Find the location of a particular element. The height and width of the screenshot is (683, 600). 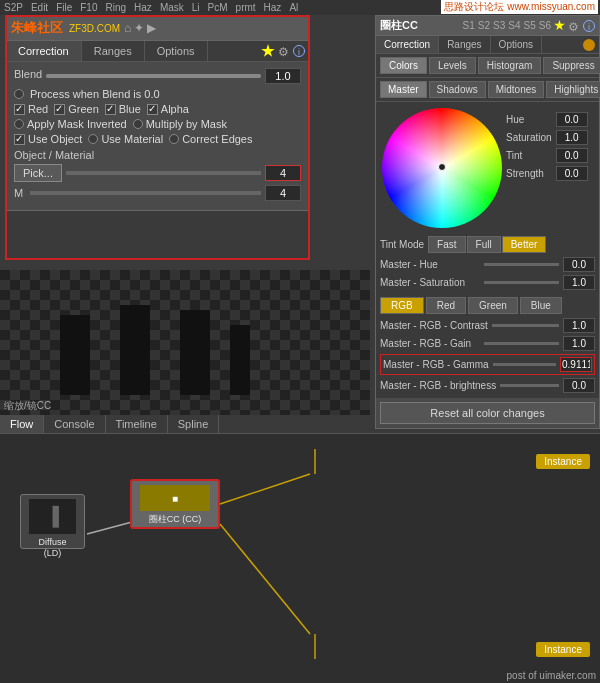

s6-label: S6 is located at coordinates (545, 26).